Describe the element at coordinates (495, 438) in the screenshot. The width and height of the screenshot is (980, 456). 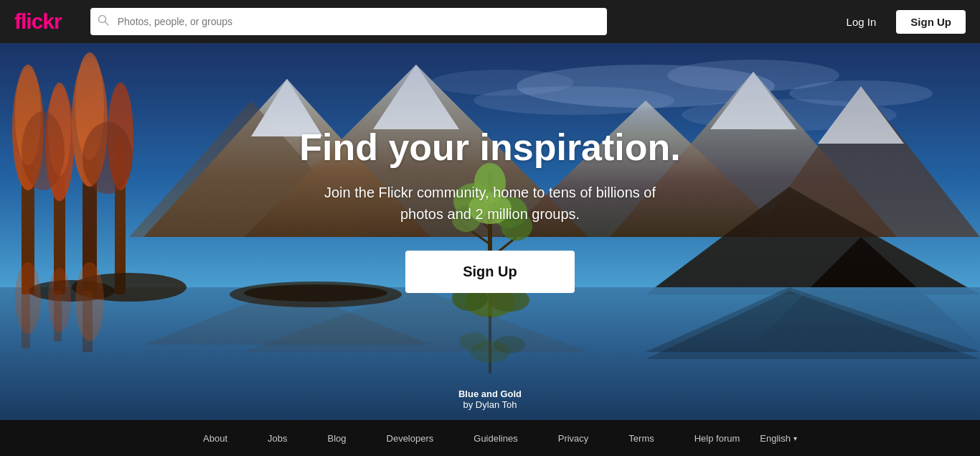
I see `footer-link-guidelines: Guidelines` at that location.